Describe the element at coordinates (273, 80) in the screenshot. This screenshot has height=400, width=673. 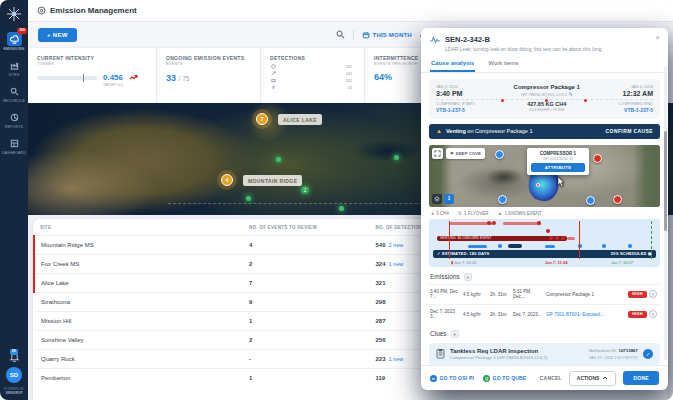
I see `vehicle-icon` at that location.